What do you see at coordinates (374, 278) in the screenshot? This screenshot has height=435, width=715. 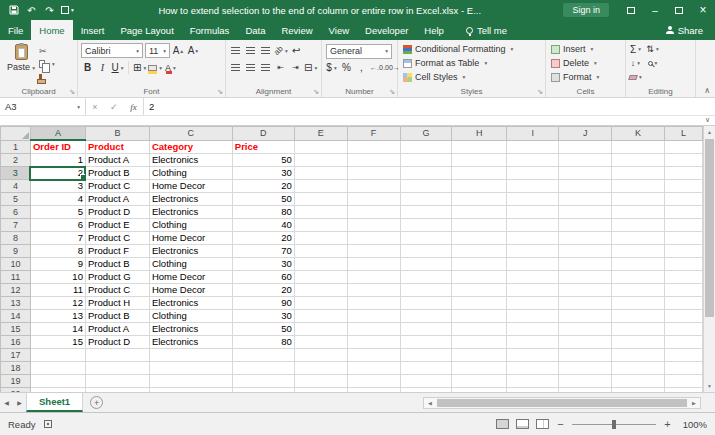 I see `cell-F11` at bounding box center [374, 278].